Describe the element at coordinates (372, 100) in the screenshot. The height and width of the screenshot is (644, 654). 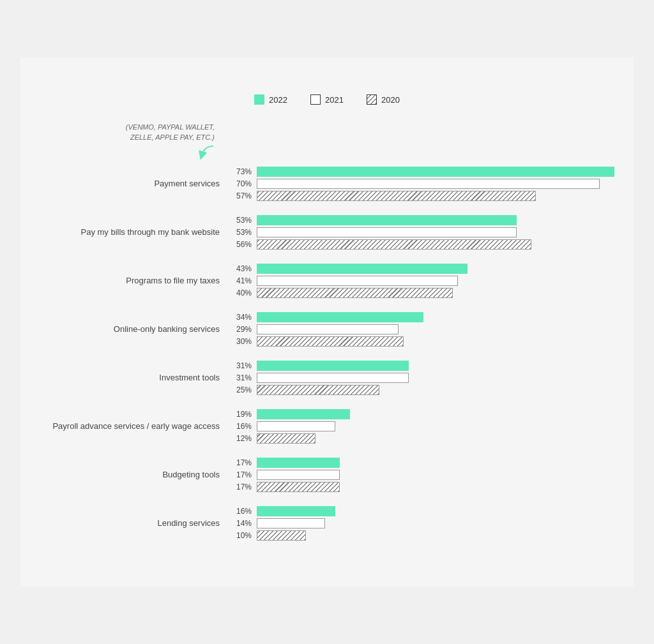
I see `legend-box-2020` at that location.